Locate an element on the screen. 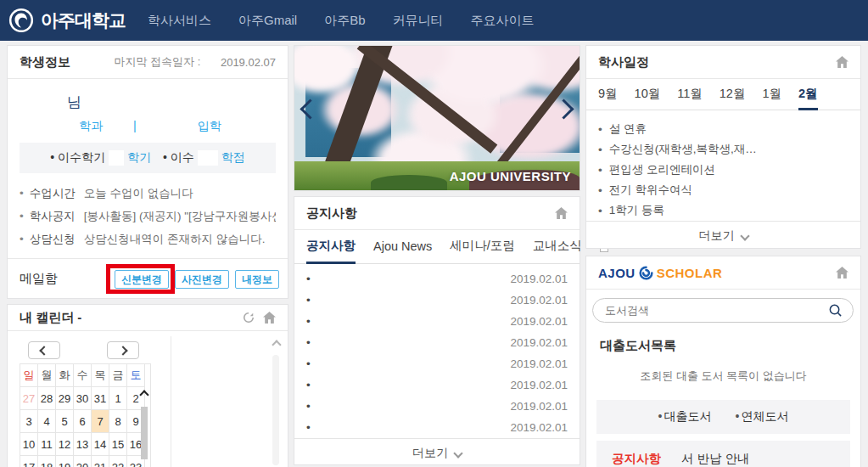 This screenshot has width=868, height=467. month-tab-11월: 11월 is located at coordinates (690, 95).